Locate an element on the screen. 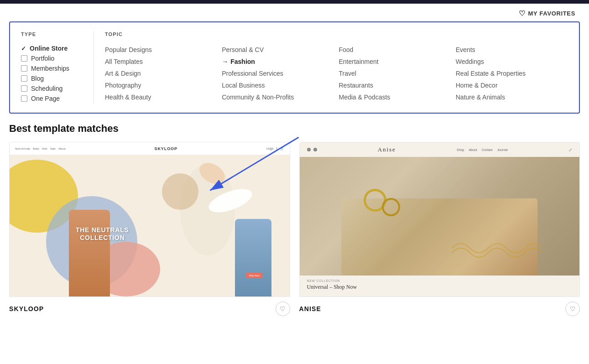 This screenshot has height=364, width=589. topic-events: Events is located at coordinates (512, 50).